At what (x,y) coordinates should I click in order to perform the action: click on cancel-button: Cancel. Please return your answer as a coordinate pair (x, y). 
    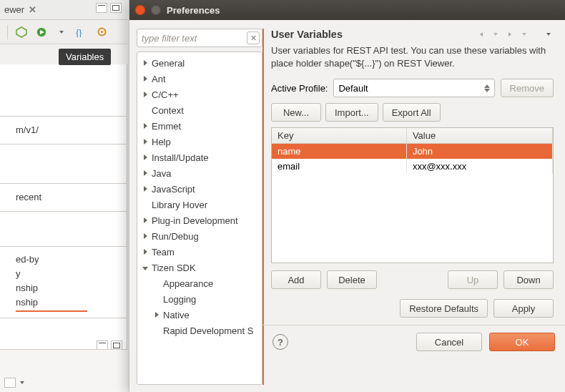
    Looking at the image, I should click on (449, 342).